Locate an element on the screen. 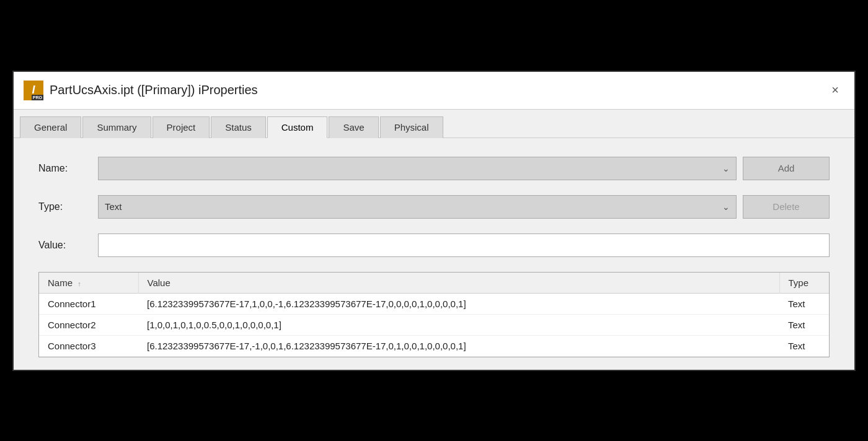 The image size is (868, 441). tab-general: General is located at coordinates (51, 128).